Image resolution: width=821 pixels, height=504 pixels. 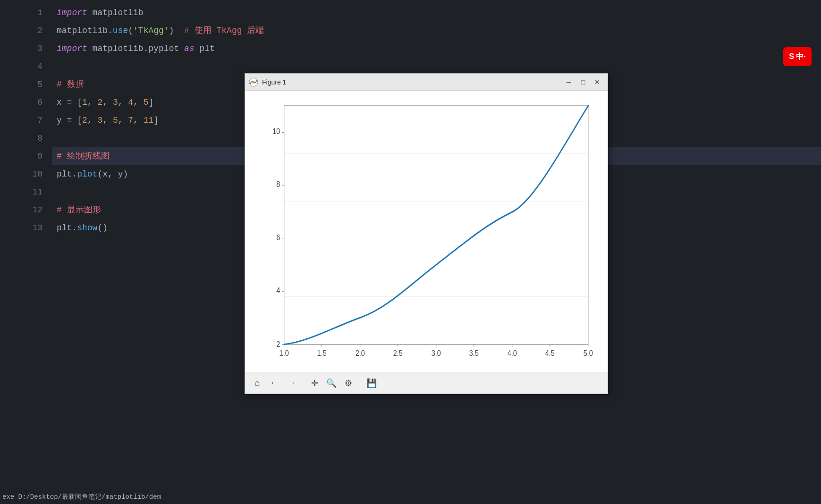 What do you see at coordinates (274, 383) in the screenshot?
I see `toolbar-back-button: ←` at bounding box center [274, 383].